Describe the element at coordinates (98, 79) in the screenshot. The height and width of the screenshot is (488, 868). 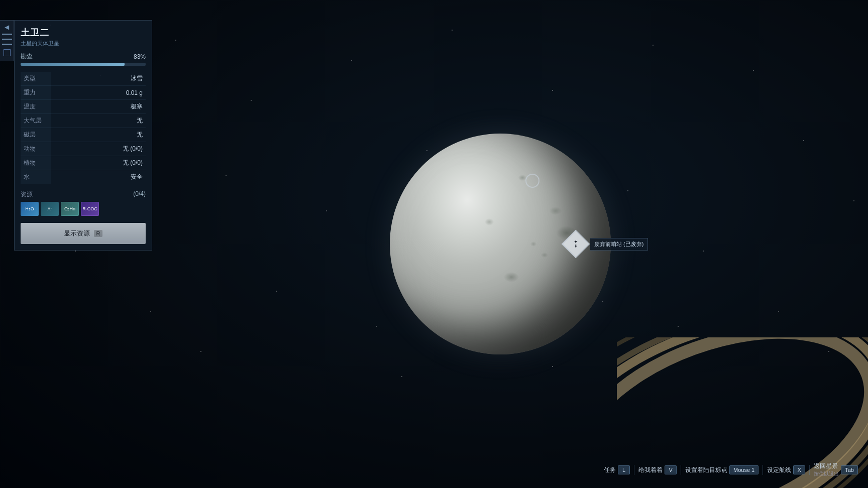
I see `attr-value: 冰雪` at that location.